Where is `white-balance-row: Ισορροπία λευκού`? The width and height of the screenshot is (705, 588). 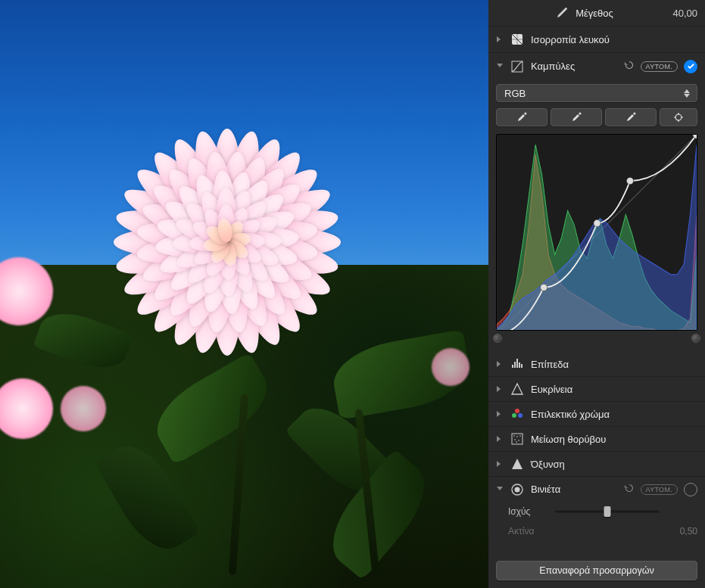 white-balance-row: Ισορροπία λευκού is located at coordinates (597, 39).